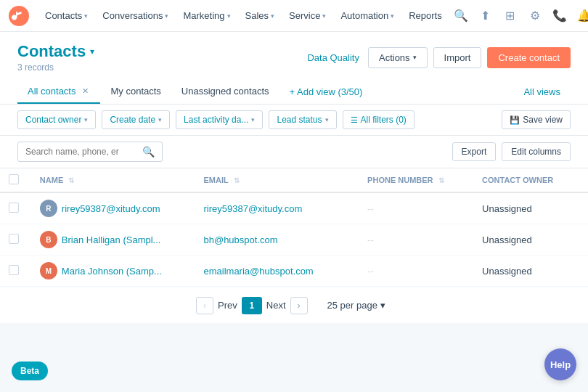 The width and height of the screenshot is (588, 392). What do you see at coordinates (228, 305) in the screenshot?
I see `prev-label: Prev` at bounding box center [228, 305].